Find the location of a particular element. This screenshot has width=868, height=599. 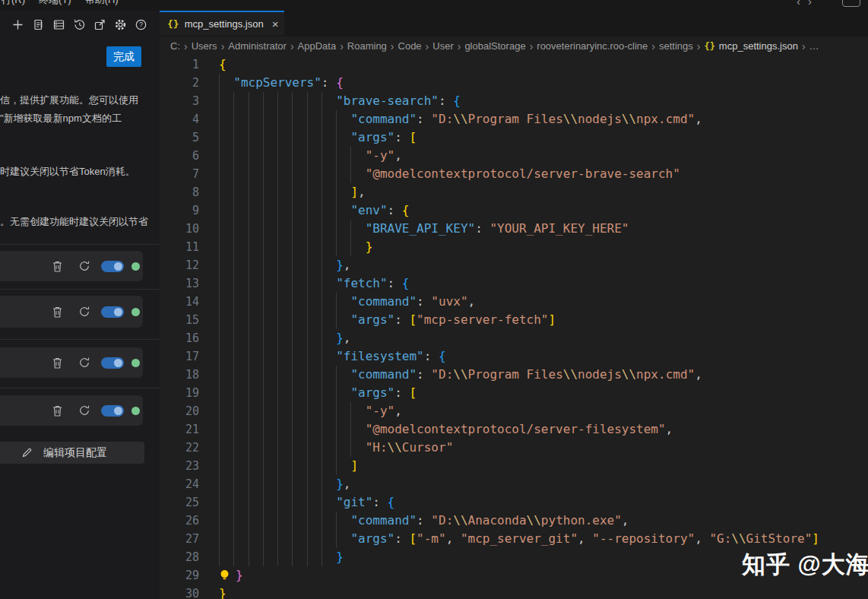

help-icon: ? is located at coordinates (141, 24).